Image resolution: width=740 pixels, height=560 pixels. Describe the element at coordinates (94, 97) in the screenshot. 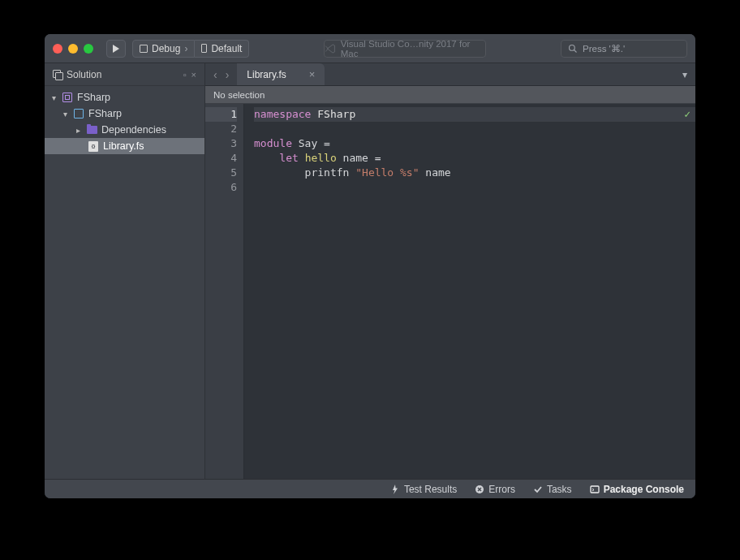

I see `solution-name: FSharp` at that location.